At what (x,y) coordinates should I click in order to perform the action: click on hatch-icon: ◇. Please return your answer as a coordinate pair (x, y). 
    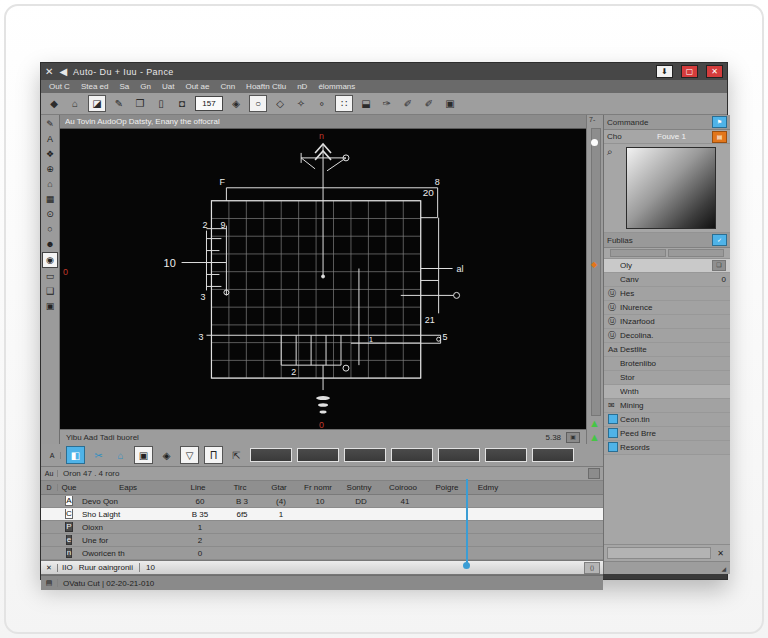
    Looking at the image, I should click on (280, 104).